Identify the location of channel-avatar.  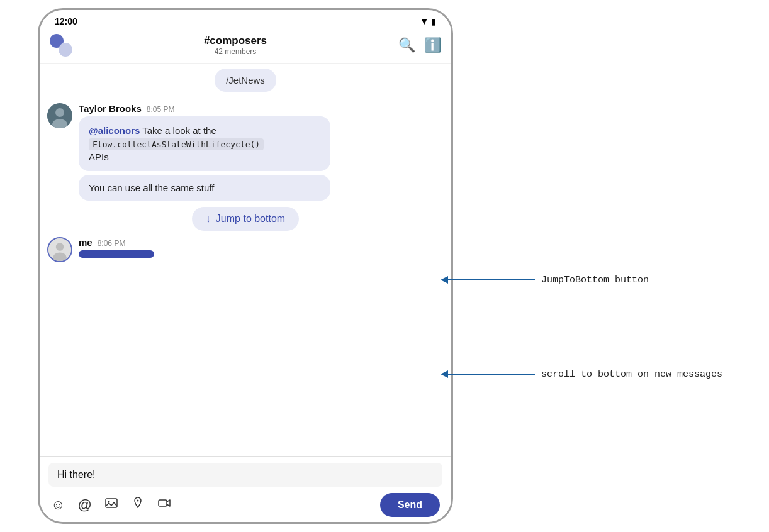
(61, 45).